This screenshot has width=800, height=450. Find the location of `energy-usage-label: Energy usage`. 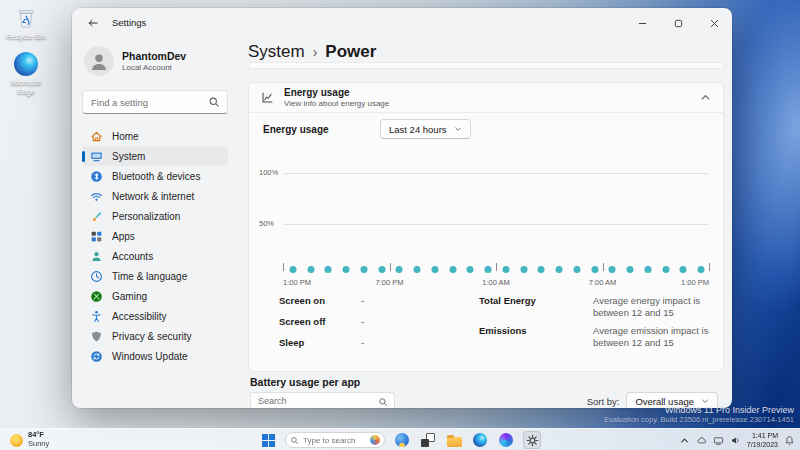

energy-usage-label: Energy usage is located at coordinates (296, 130).